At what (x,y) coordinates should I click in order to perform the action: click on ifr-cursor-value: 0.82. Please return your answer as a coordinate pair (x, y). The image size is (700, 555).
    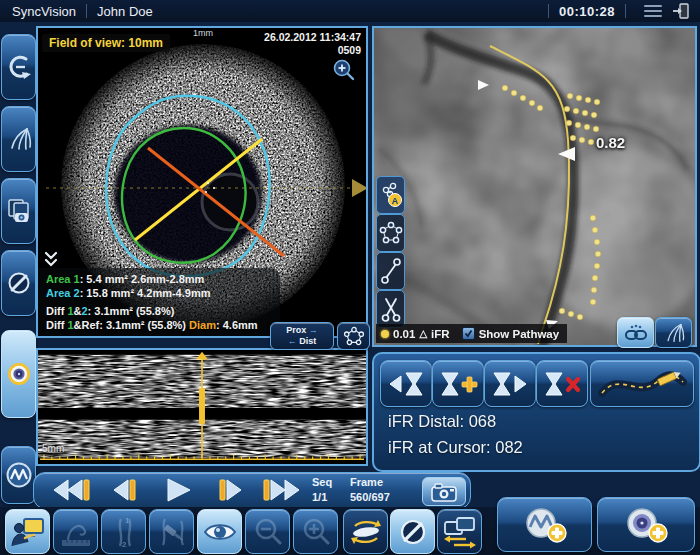
    Looking at the image, I should click on (610, 142).